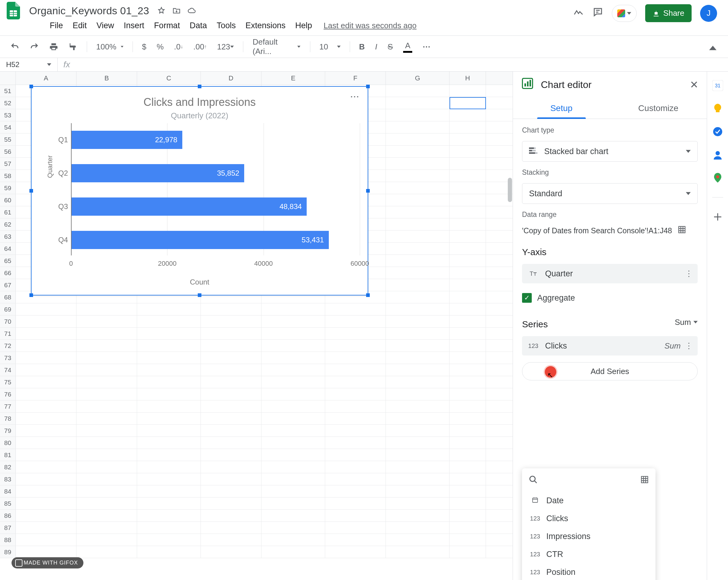  I want to click on last-edit-link: Last edit was seconds ago, so click(370, 26).